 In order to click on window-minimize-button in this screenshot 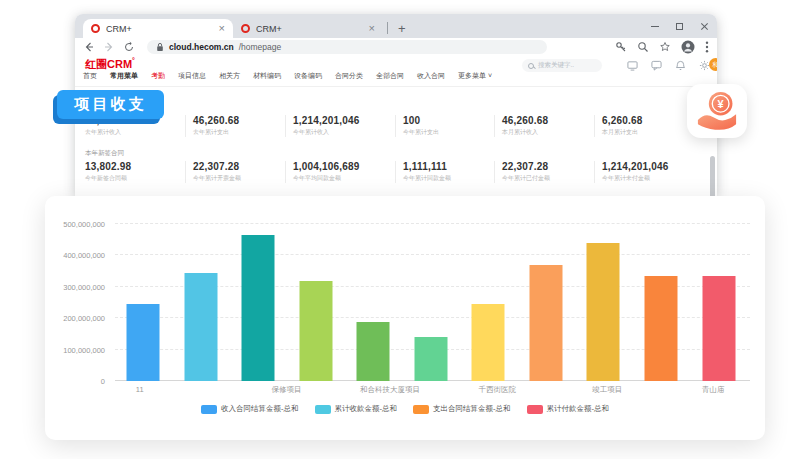, I will do `click(655, 26)`.